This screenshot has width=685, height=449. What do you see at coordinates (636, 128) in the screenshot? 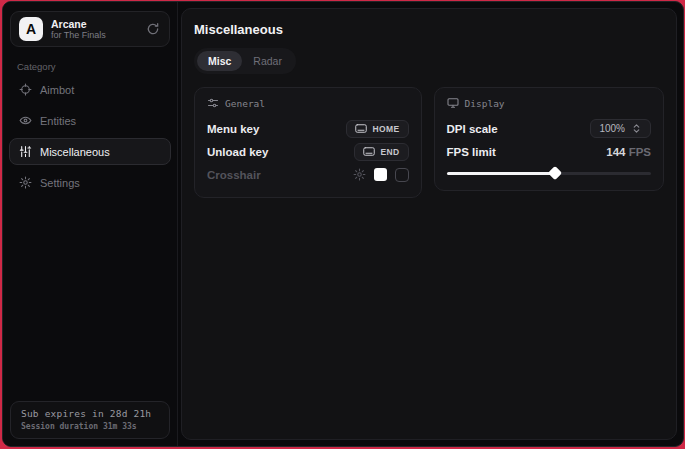
I see `chevron-up-down-icon` at bounding box center [636, 128].